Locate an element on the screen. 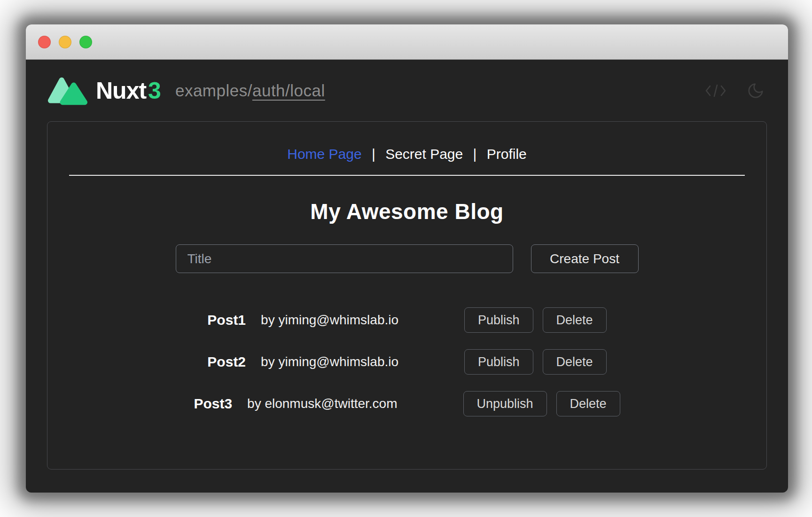  post-row: Post3 by elonmusk@twitter.com Unpublish … is located at coordinates (407, 404).